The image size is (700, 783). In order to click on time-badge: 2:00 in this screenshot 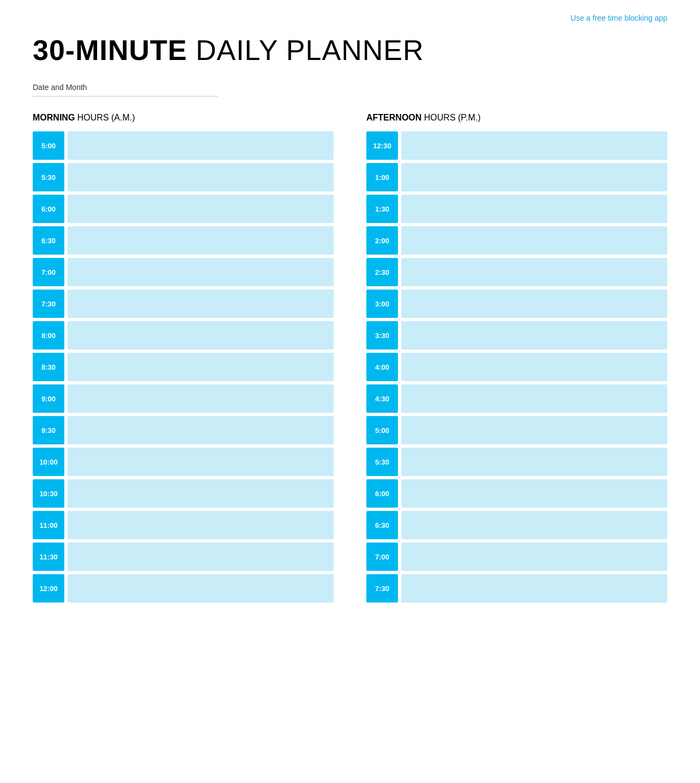, I will do `click(382, 240)`.